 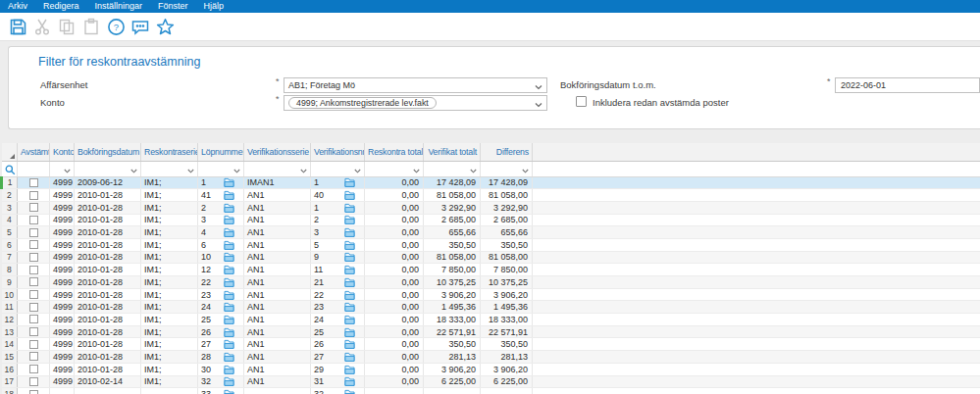 What do you see at coordinates (416, 85) in the screenshot?
I see `affarsenhet-select: AB1; Företag Mö` at bounding box center [416, 85].